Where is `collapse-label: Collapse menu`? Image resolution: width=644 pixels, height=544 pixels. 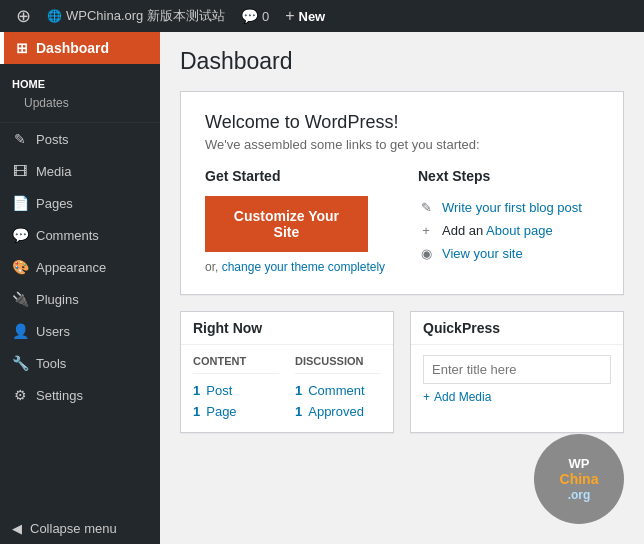 collapse-label: Collapse menu is located at coordinates (74, 528).